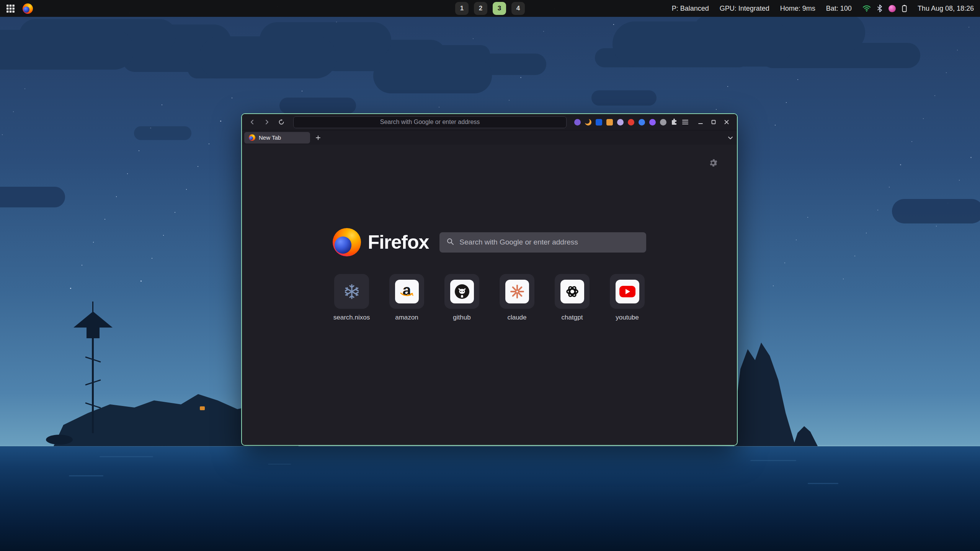 This screenshot has width=980, height=551. I want to click on newtab-search-input, so click(543, 243).